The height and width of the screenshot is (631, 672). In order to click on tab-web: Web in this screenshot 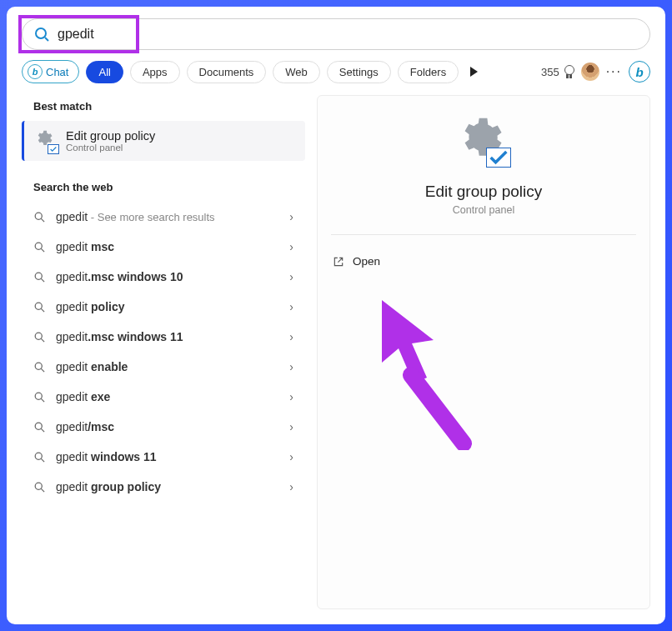, I will do `click(297, 72)`.